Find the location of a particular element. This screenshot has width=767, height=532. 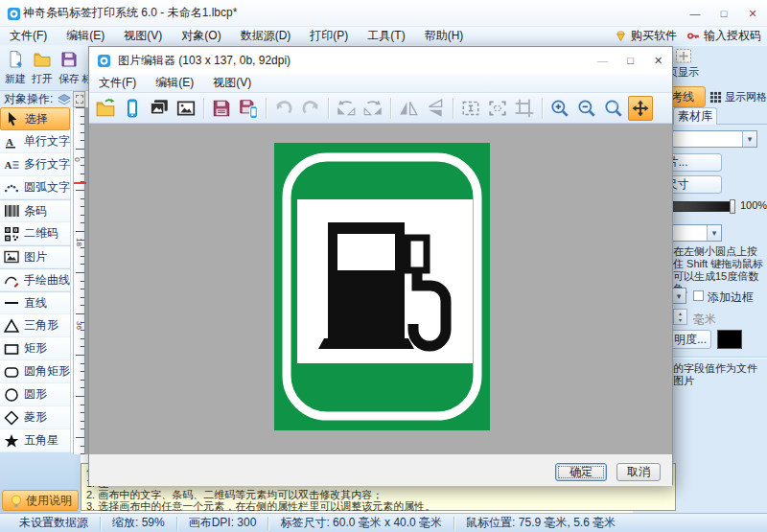

chevron-down-icon: ▾ is located at coordinates (713, 233).